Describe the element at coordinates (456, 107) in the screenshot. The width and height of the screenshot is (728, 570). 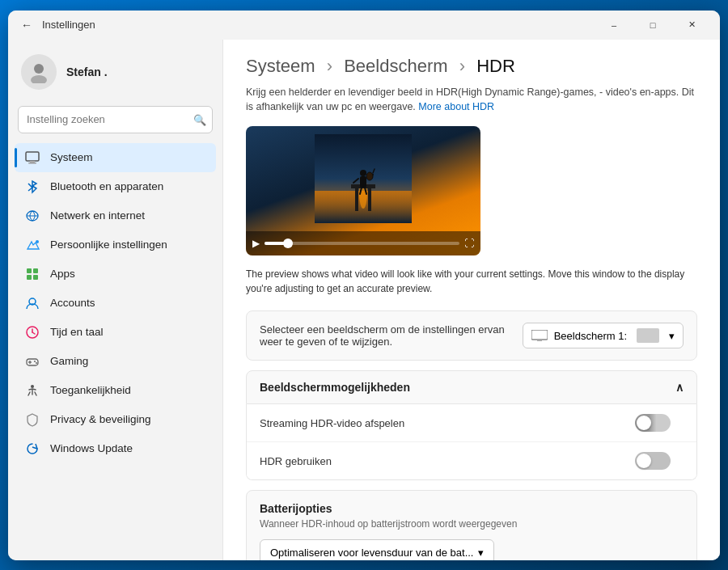
I see `more-about-hdr-link: More about HDR` at that location.